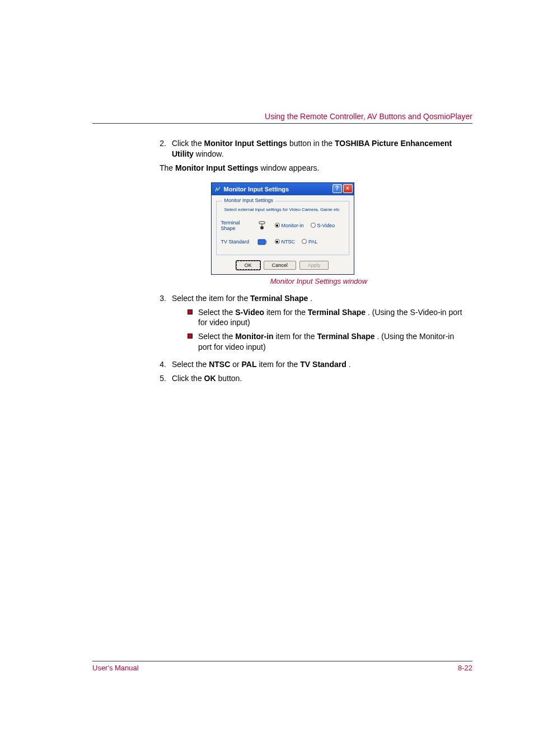 The height and width of the screenshot is (756, 534). I want to click on text: or, so click(237, 364).